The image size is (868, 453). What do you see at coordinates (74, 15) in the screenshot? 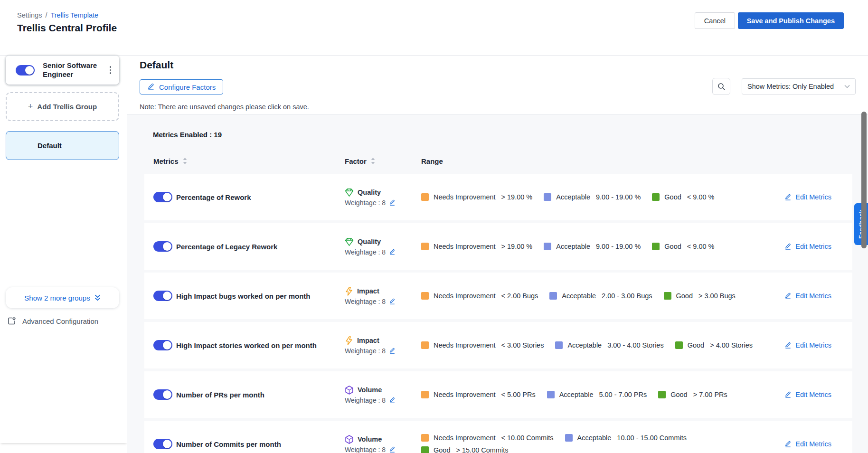
I see `breadcrumb-trellis-template: Trellis Template` at bounding box center [74, 15].